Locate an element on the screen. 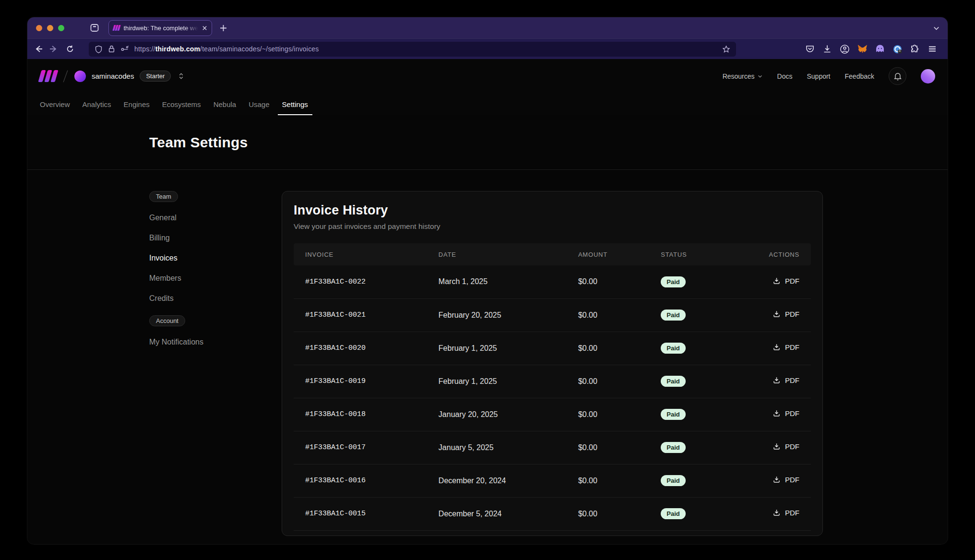 This screenshot has width=975, height=560. sidebar-item-credits: Credits is located at coordinates (215, 298).